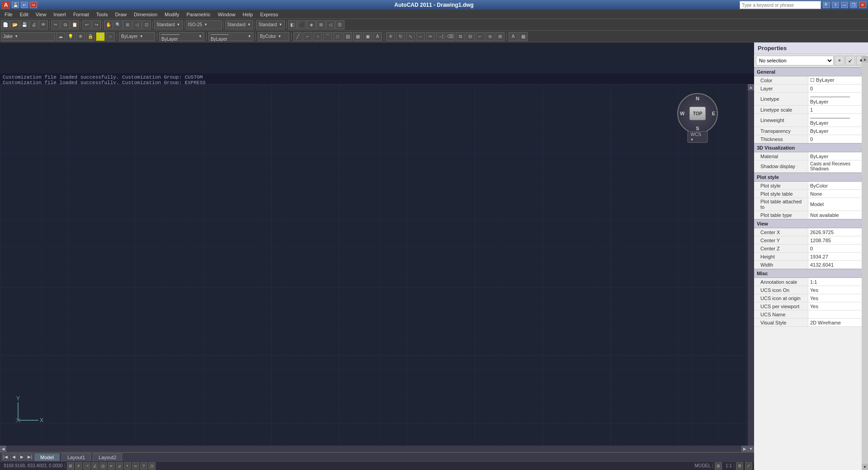  Describe the element at coordinates (15, 5) in the screenshot. I see `quick-access-btn: 💾` at that location.